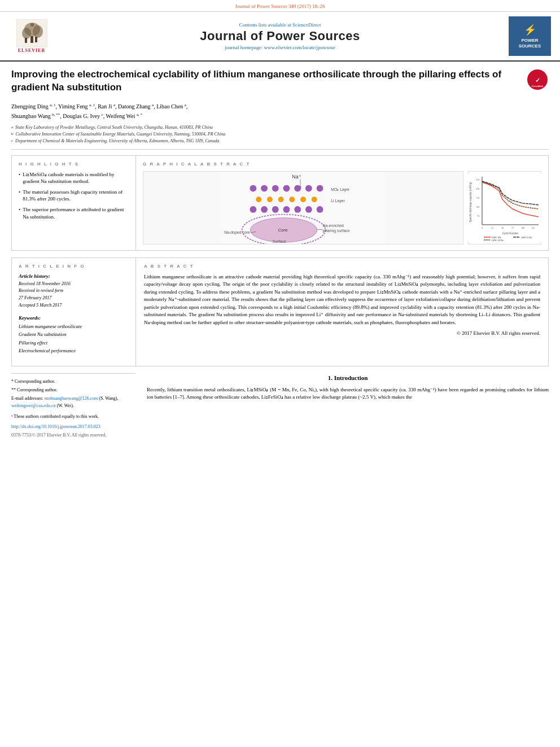 The image size is (560, 747). What do you see at coordinates (303, 208) in the screenshot?
I see `ga-structure-svg: Na⁺ MO₂ Layer` at bounding box center [303, 208].